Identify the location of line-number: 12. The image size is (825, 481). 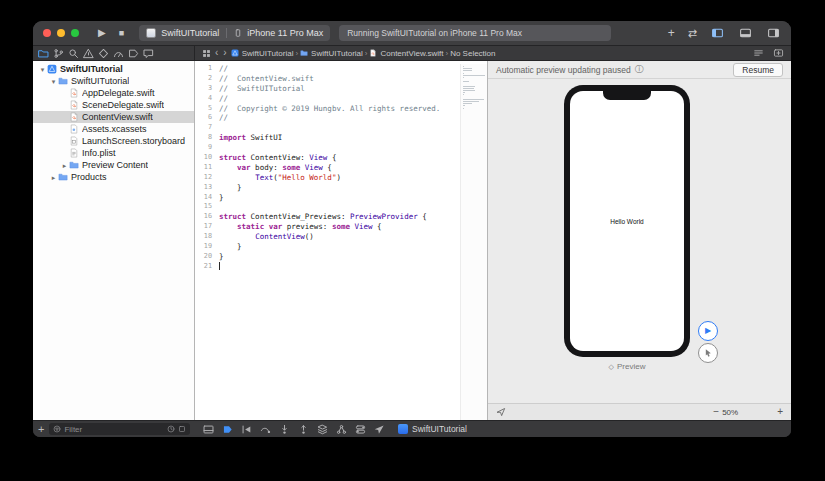
(206, 178).